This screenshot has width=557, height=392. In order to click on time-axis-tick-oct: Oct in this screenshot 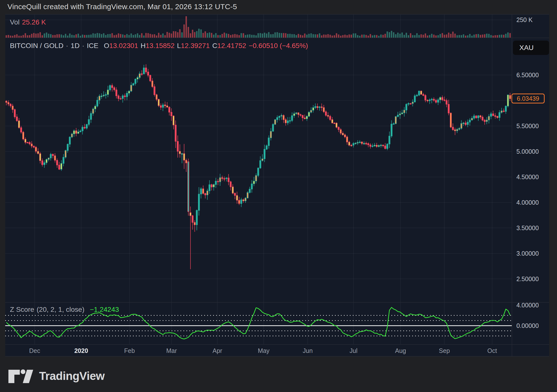, I will do `click(492, 351)`.